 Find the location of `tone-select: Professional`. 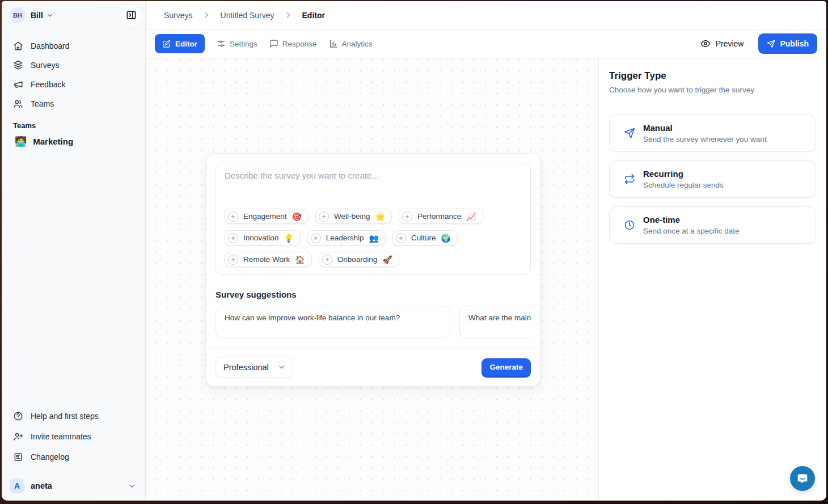

tone-select: Professional is located at coordinates (254, 367).